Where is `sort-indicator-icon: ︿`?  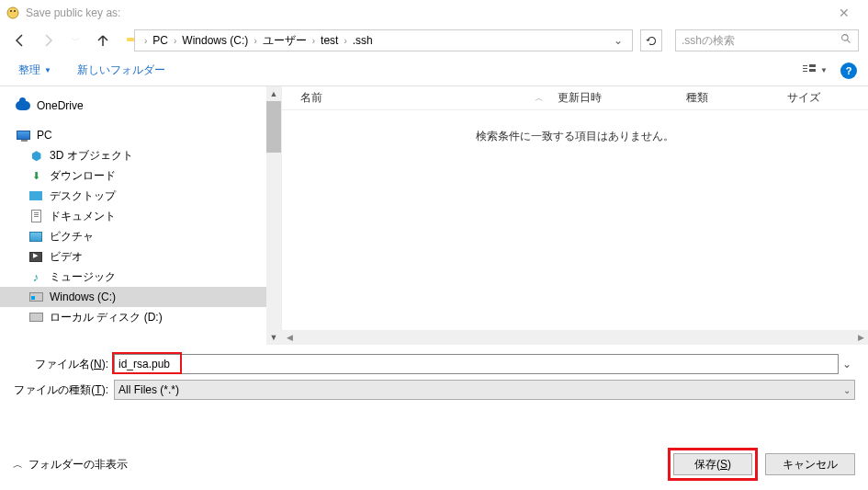
sort-indicator-icon: ︿ is located at coordinates (539, 98).